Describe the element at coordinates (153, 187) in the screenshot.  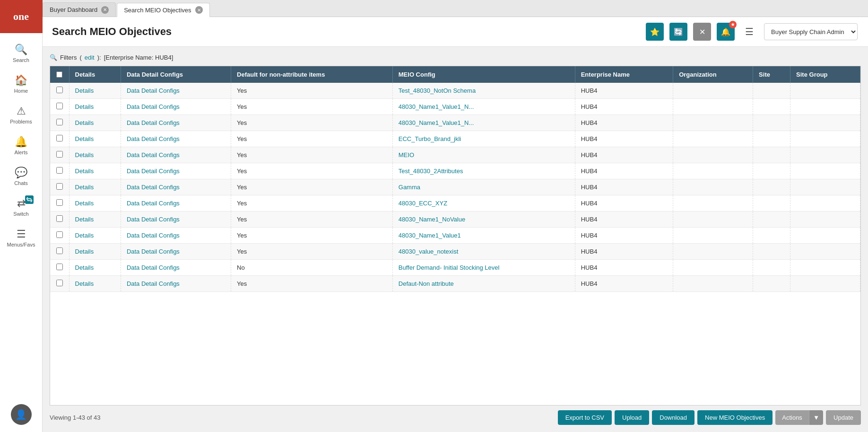
I see `data-detail-link-6: Data Detail Configs` at that location.